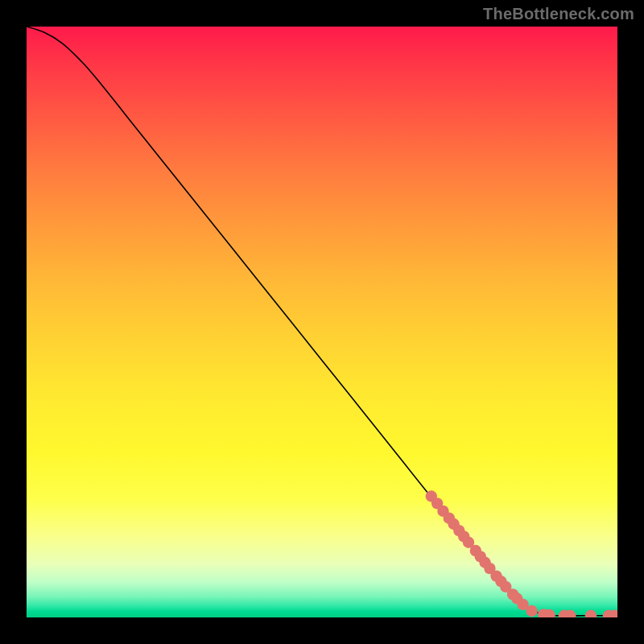 Image resolution: width=644 pixels, height=644 pixels. What do you see at coordinates (522, 554) in the screenshot?
I see `data-markers` at bounding box center [522, 554].